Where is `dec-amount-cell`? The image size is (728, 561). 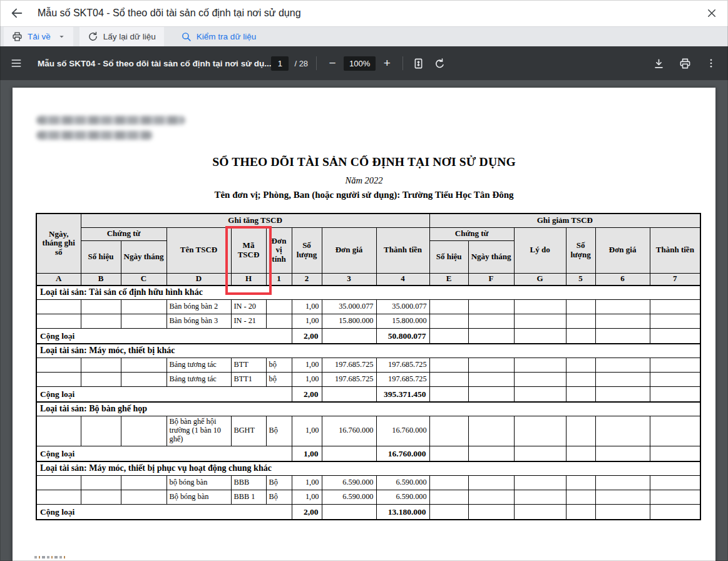
dec-amount-cell is located at coordinates (675, 364).